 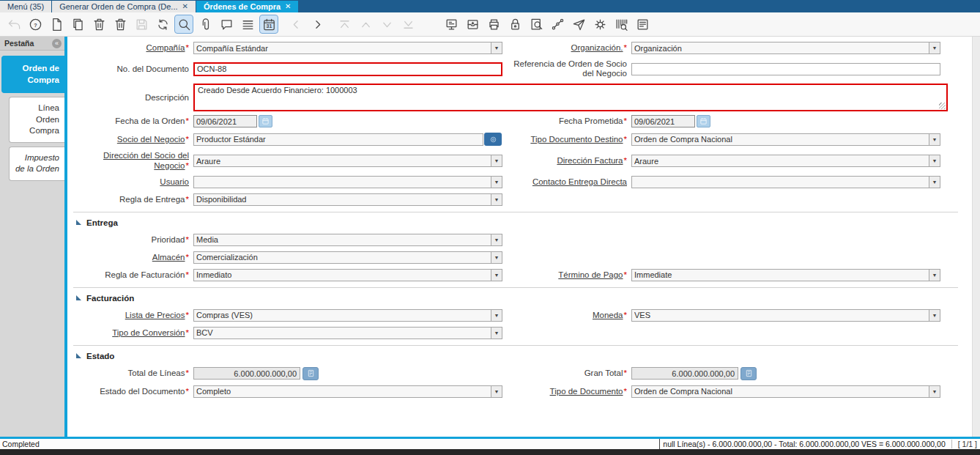 I want to click on section-estado: Estado, so click(x=517, y=356).